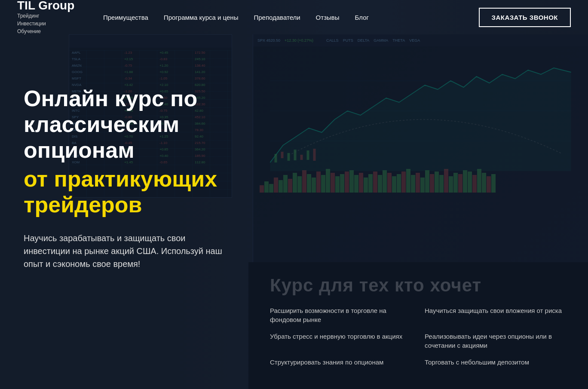 This screenshot has width=588, height=389. What do you see at coordinates (126, 17) in the screenshot?
I see `nav-advantages: Преимущества` at bounding box center [126, 17].